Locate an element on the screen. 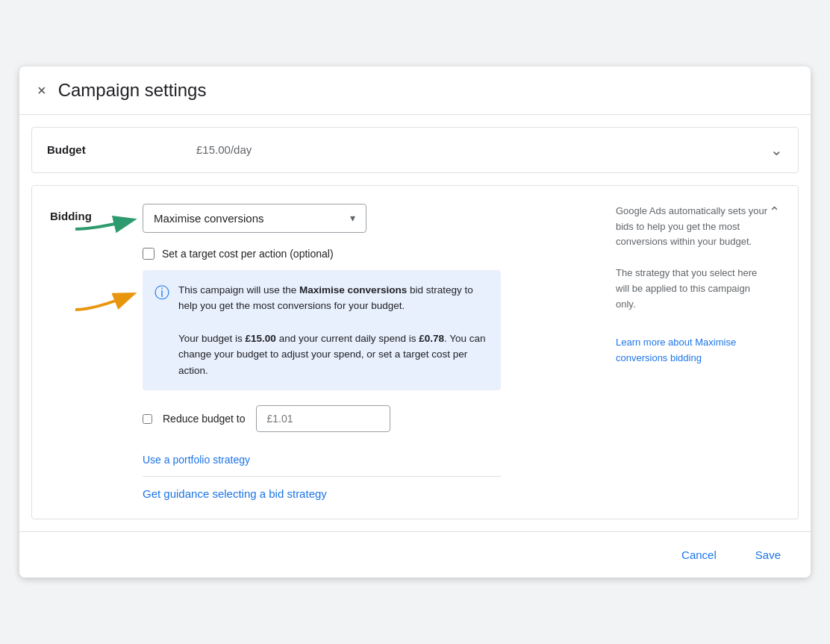  info-icon: ⓘ is located at coordinates (162, 331).